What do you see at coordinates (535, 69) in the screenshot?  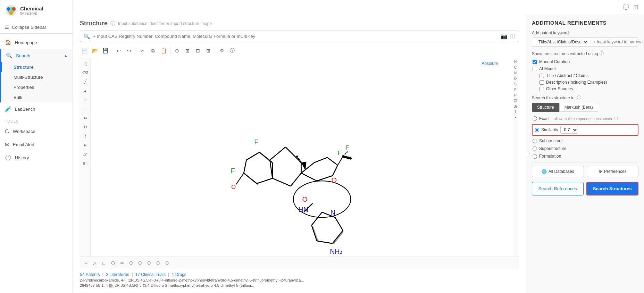 I see `ai-model-checkbox` at bounding box center [535, 69].